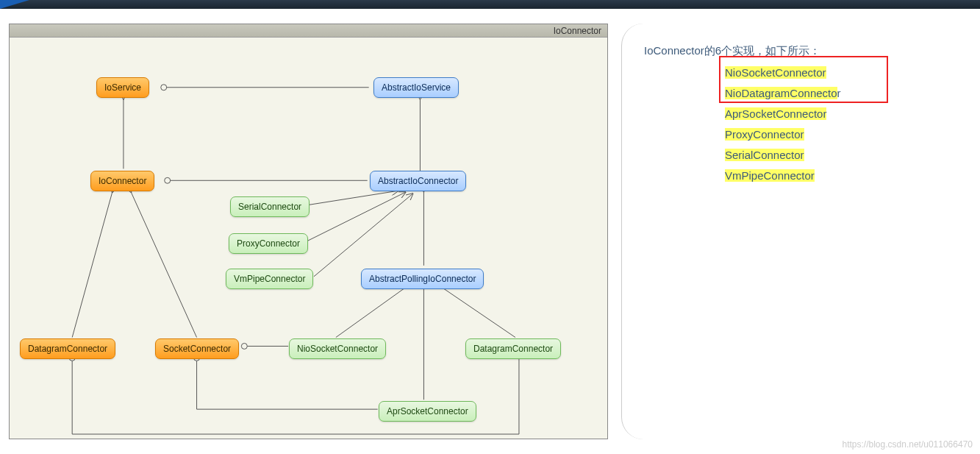 This screenshot has height=454, width=980. I want to click on highlight-text: VmPipeConnector, so click(770, 175).